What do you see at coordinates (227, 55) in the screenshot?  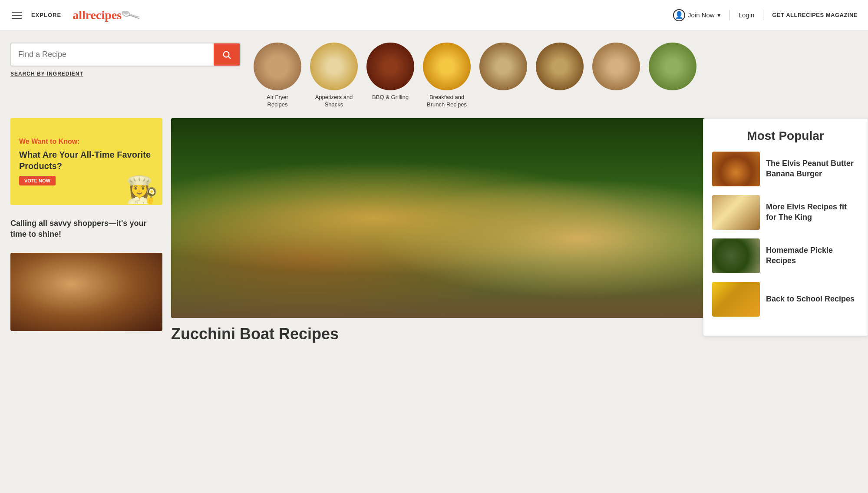 I see `search-button` at bounding box center [227, 55].